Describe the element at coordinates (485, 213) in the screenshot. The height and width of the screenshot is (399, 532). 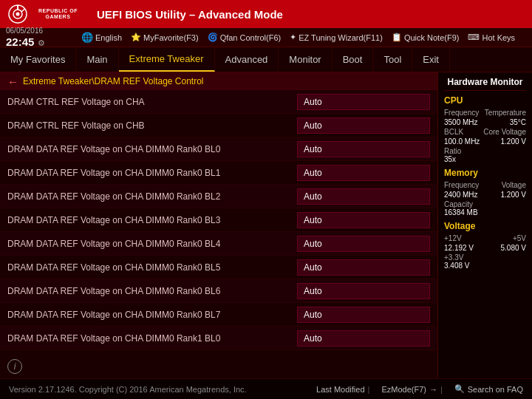
I see `memory-capacity-value: 16384 MB` at that location.